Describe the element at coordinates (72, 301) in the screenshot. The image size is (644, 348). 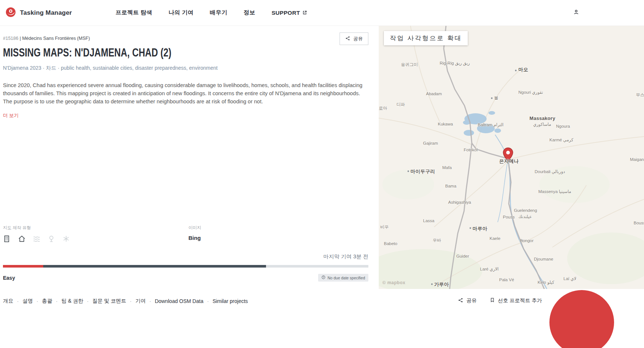
I see `footer-link-teams-permissions: 팀 & 권한` at that location.